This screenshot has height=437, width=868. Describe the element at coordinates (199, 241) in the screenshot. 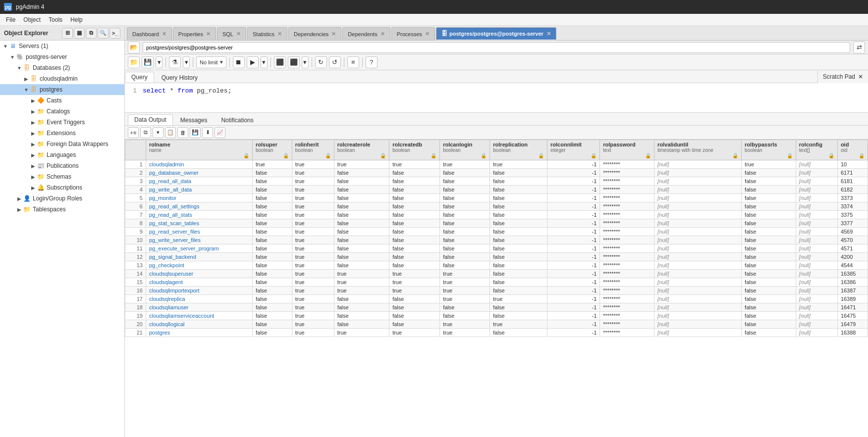

I see `cell-rolname: pg_write_server_files` at that location.